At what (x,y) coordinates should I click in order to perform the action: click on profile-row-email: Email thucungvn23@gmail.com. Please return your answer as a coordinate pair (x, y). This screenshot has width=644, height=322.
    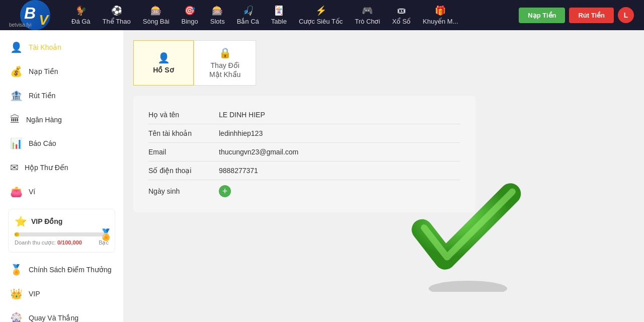
    Looking at the image, I should click on (304, 152).